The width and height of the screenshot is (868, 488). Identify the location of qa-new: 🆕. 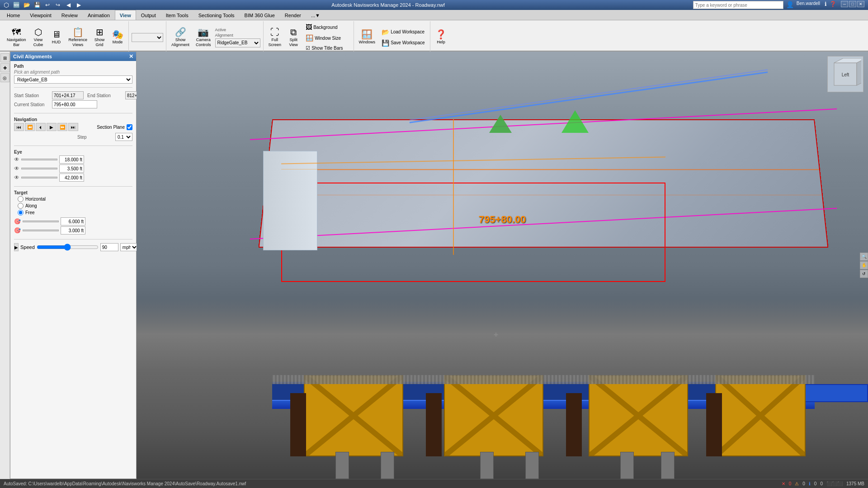
(16, 5).